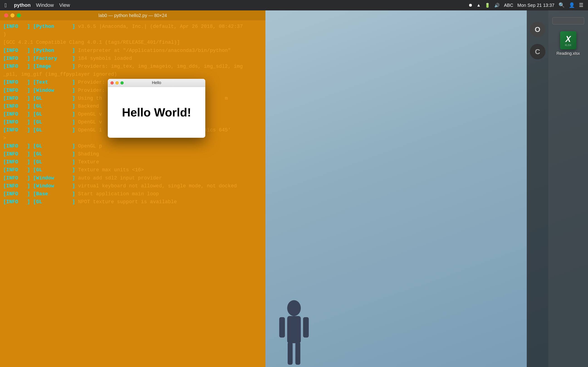 The image size is (588, 367). Describe the element at coordinates (294, 5) in the screenshot. I see `menubar:  python Window View ⏺ ▲ 🔋 🔊 ABC Mon Sep…` at that location.